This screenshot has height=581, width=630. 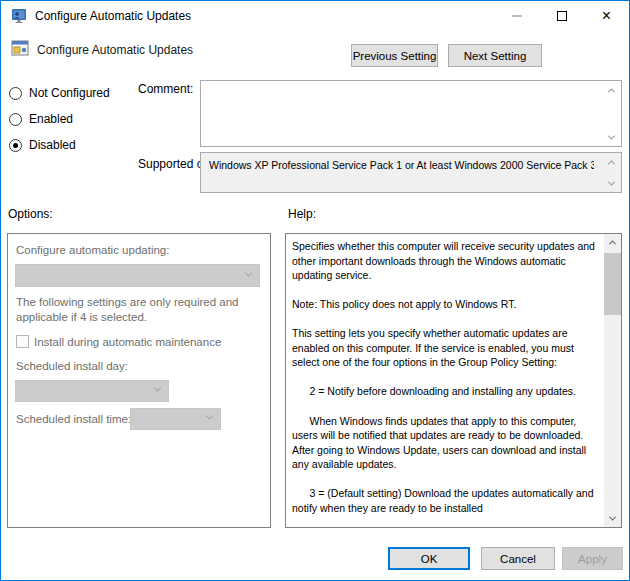 What do you see at coordinates (612, 518) in the screenshot?
I see `scrollbar-down-button` at bounding box center [612, 518].